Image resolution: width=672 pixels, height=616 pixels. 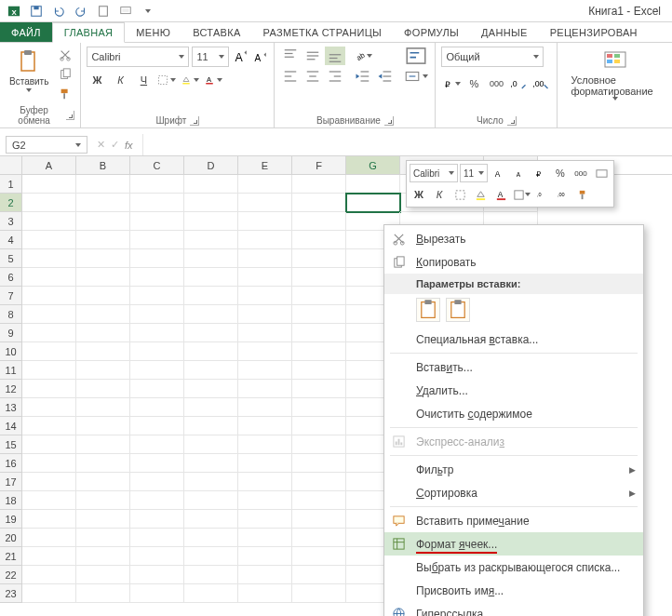 I want to click on redo-icon, so click(x=81, y=11).